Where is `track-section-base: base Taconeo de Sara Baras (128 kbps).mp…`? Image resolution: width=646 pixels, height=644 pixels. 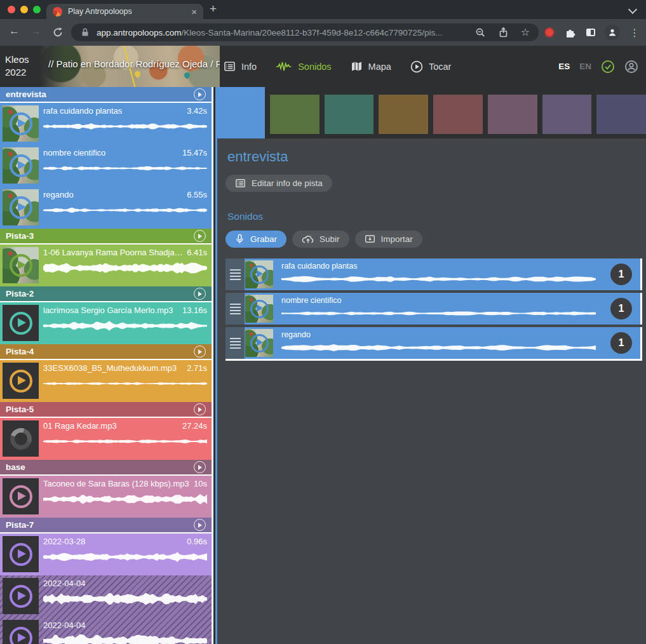
track-section-base: base Taconeo de Sara Baras (128 kbps).mp… is located at coordinates (105, 489).